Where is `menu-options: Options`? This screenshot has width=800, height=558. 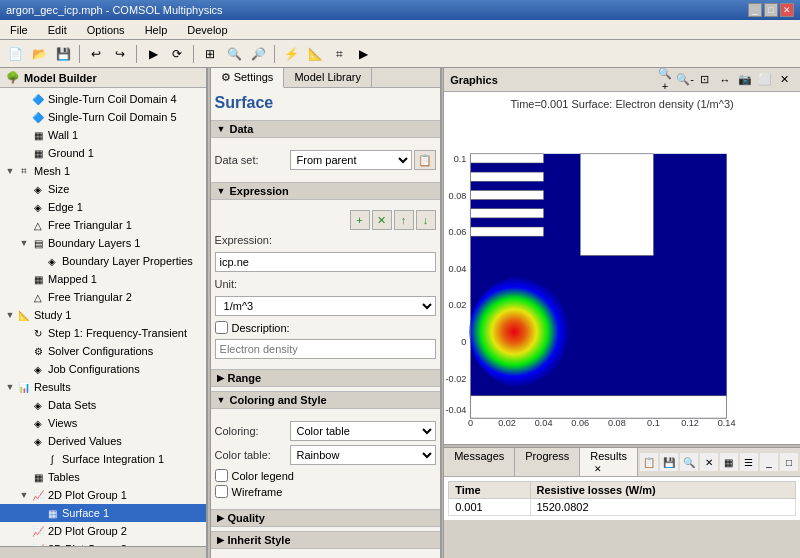
menu-options: Options is located at coordinates (106, 30).